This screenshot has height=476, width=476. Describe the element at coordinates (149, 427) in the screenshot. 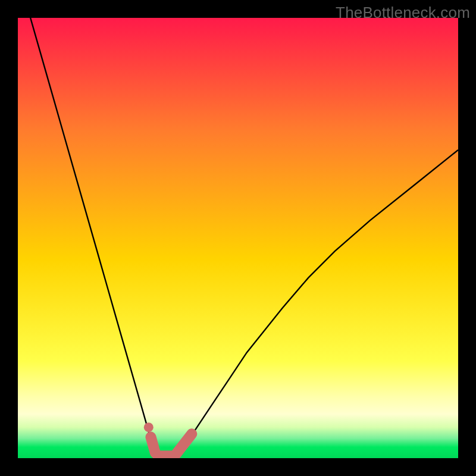

I see `left-marker-dot` at that location.